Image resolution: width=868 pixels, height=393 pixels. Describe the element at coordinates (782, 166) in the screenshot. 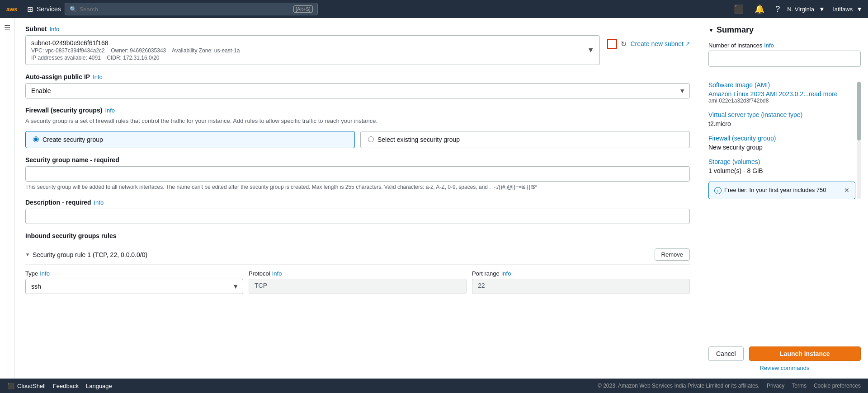

I see `storage-item: Storage (volumes) 1 volume(s) - 8 GiB` at that location.